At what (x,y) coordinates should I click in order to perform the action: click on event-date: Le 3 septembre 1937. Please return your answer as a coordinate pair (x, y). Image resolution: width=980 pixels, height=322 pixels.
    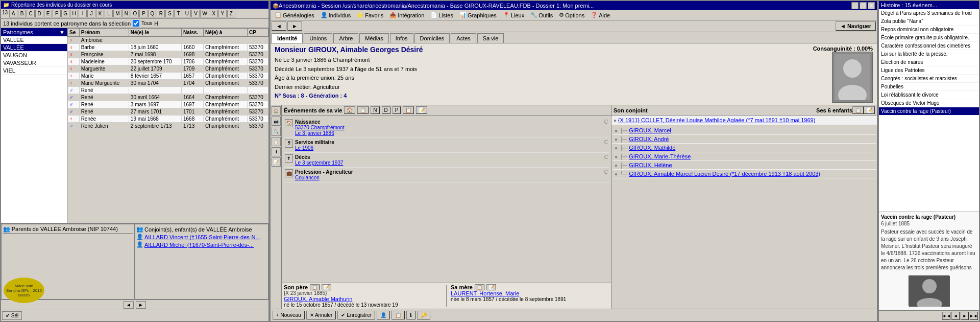
    Looking at the image, I should click on (449, 163).